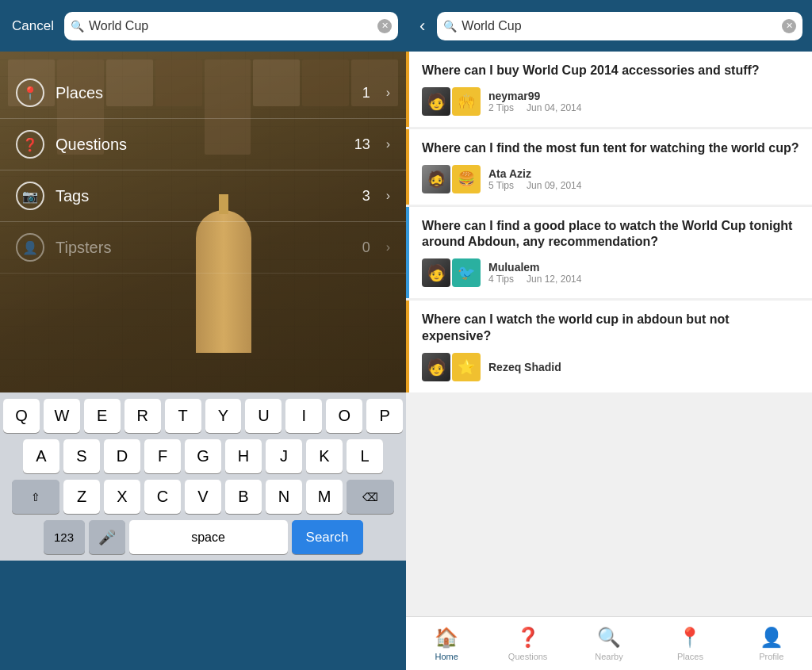 The width and height of the screenshot is (812, 670). Describe the element at coordinates (619, 26) in the screenshot. I see `right-search-input` at that location.